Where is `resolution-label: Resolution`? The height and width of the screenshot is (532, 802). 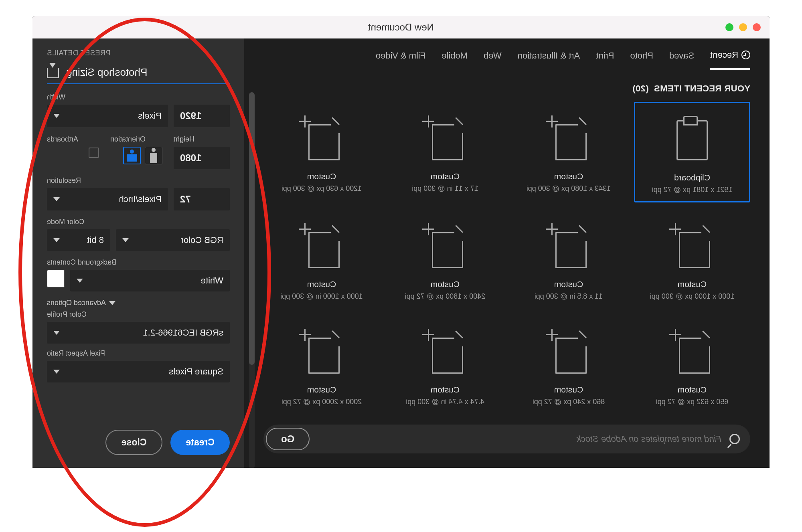
resolution-label: Resolution is located at coordinates (138, 180).